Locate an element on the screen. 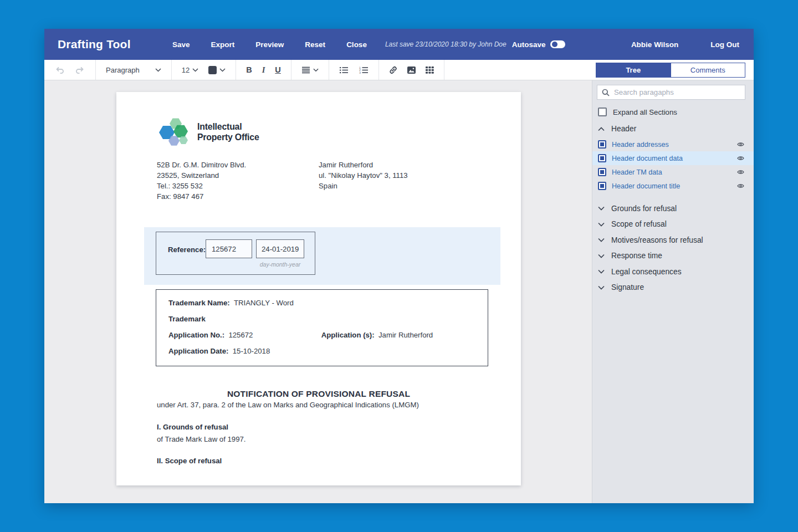 The image size is (798, 532). section-header: Header is located at coordinates (676, 129).